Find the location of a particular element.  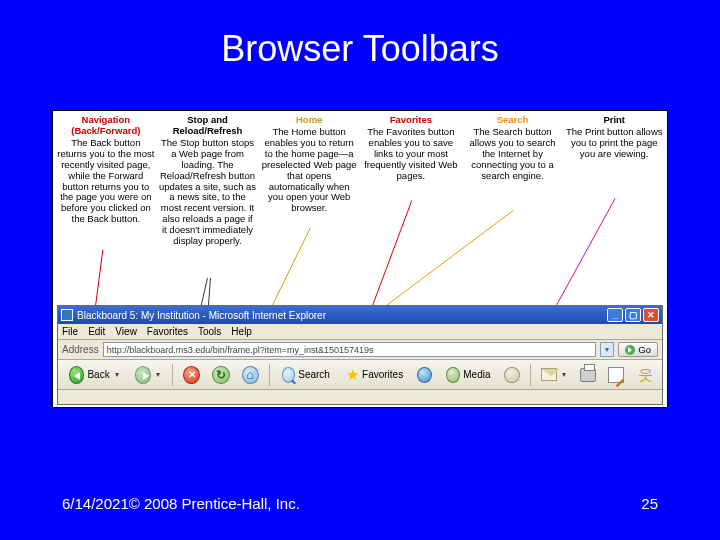

annotation-navigation: Navigation (Back/Forward) The Back butto… is located at coordinates (106, 181).